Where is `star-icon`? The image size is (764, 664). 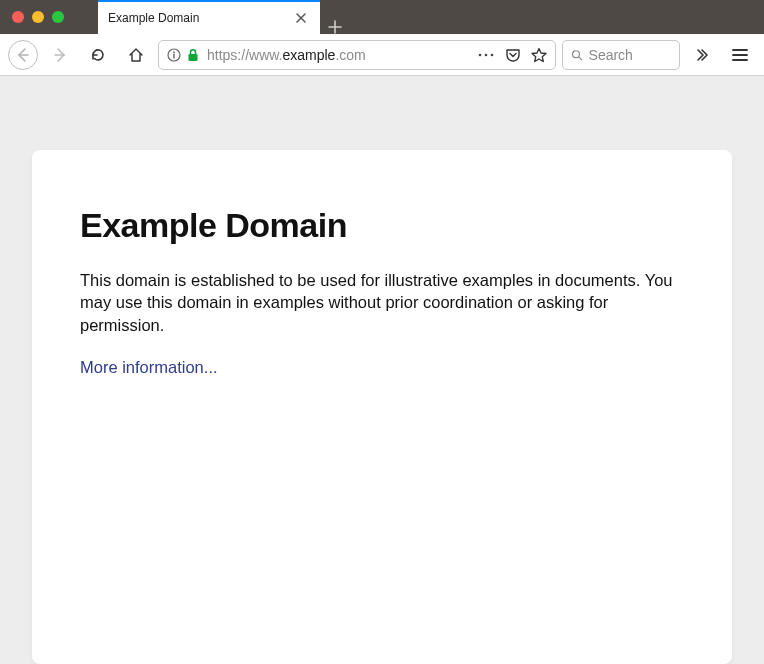 star-icon is located at coordinates (539, 55).